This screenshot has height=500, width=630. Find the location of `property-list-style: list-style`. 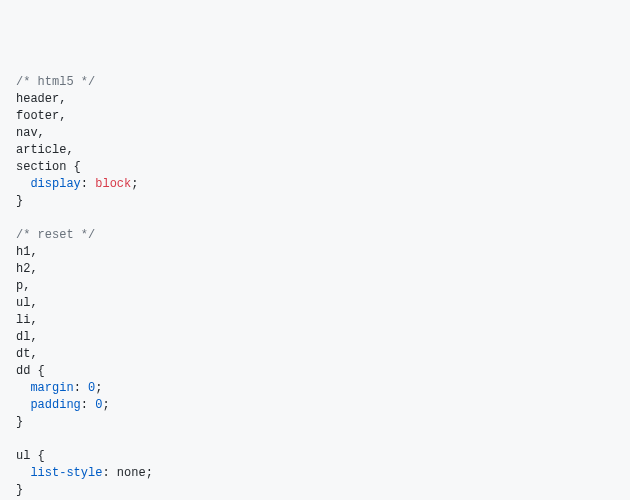

property-list-style: list-style is located at coordinates (66, 473).